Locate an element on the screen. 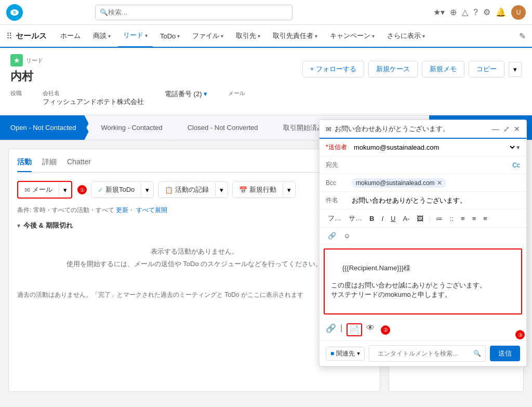 This screenshot has height=407, width=532. image-button: 🖼 is located at coordinates (420, 218).